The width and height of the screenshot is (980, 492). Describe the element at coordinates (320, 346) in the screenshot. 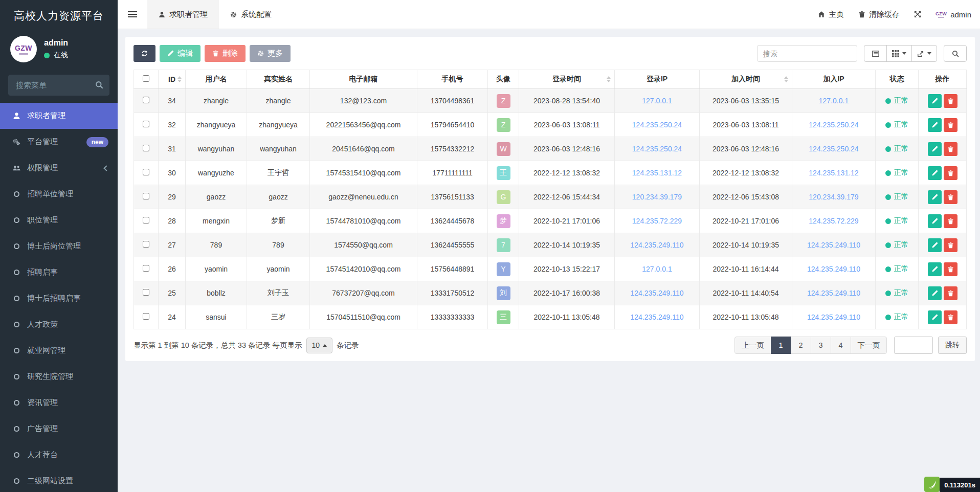

I see `page-size-select: 10` at that location.